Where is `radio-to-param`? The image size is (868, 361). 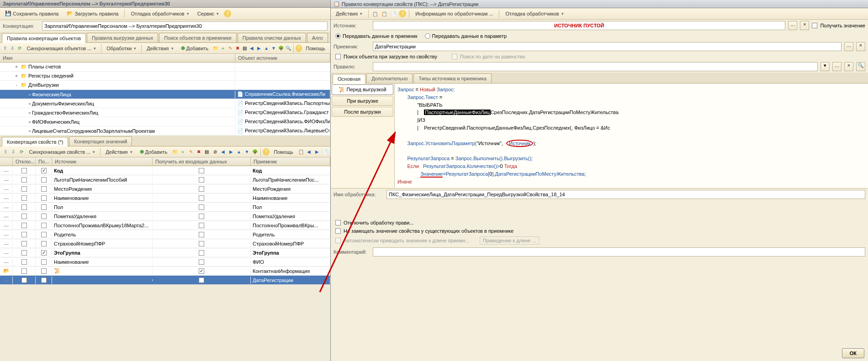
radio-to-param is located at coordinates (428, 36).